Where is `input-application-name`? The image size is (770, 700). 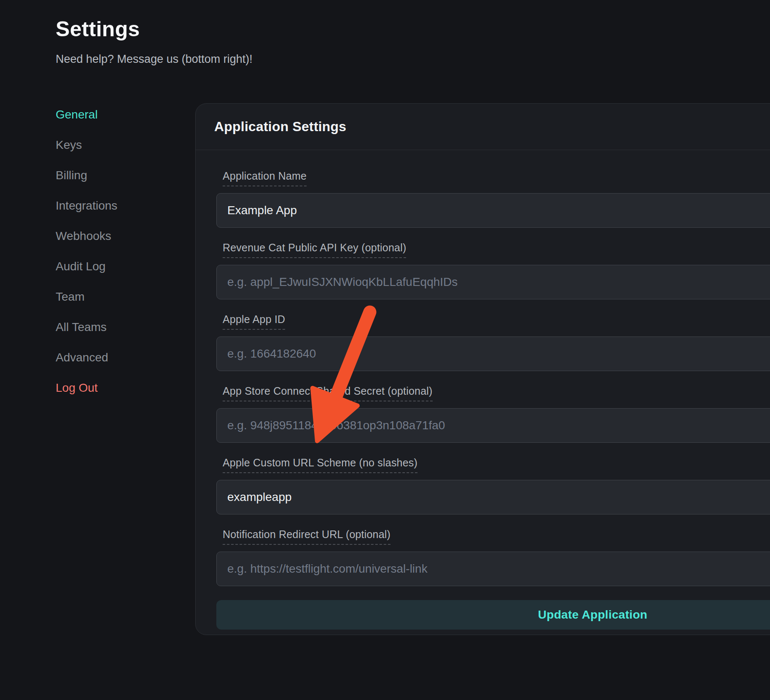 input-application-name is located at coordinates (493, 210).